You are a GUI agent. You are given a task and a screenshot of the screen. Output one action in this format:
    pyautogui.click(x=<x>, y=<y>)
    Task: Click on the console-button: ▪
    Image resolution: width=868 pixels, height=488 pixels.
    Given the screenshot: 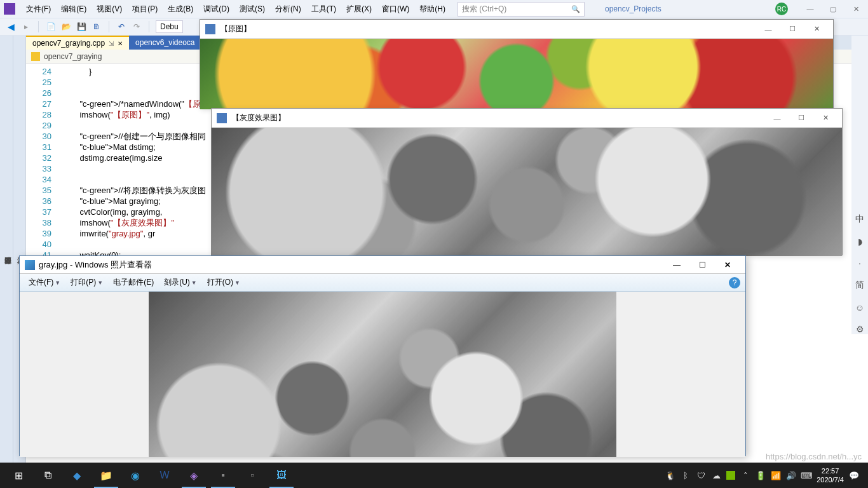 What is the action you would take?
    pyautogui.click(x=223, y=475)
    